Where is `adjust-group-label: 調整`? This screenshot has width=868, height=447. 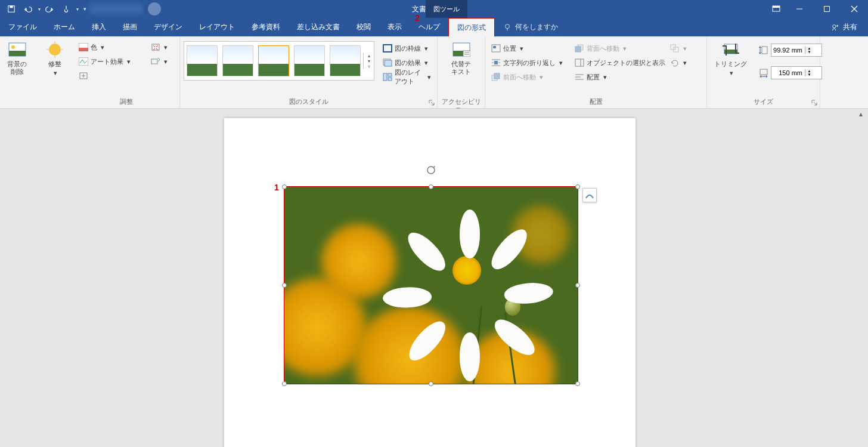
adjust-group-label: 調整 is located at coordinates (126, 103).